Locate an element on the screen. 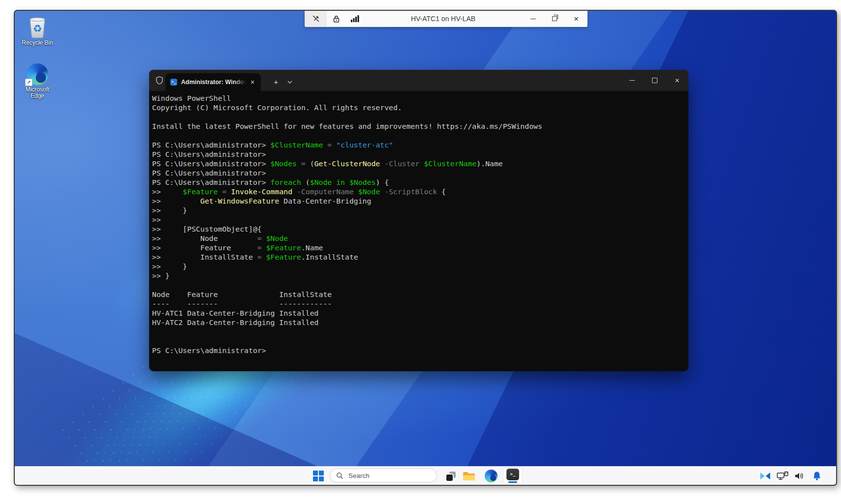 This screenshot has height=504, width=841. admin-shield-icon is located at coordinates (159, 82).